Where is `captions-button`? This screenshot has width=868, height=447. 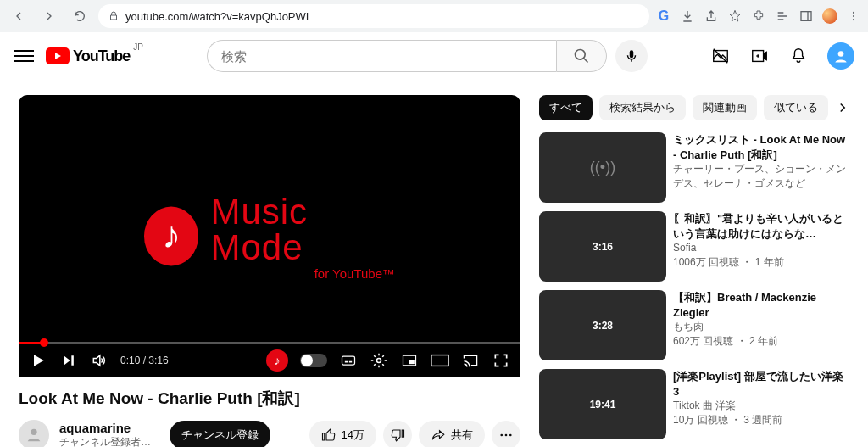
captions-button is located at coordinates (348, 360).